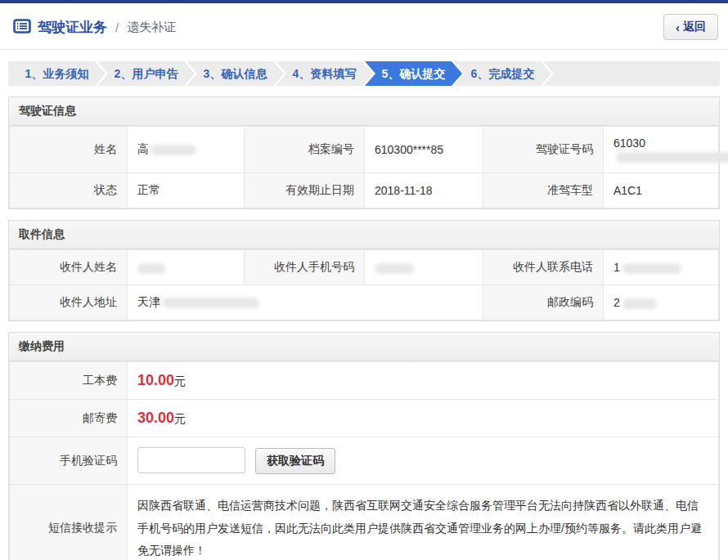 This screenshot has height=560, width=728. What do you see at coordinates (365, 381) in the screenshot?
I see `table-row: 工本费 10.00元` at bounding box center [365, 381].